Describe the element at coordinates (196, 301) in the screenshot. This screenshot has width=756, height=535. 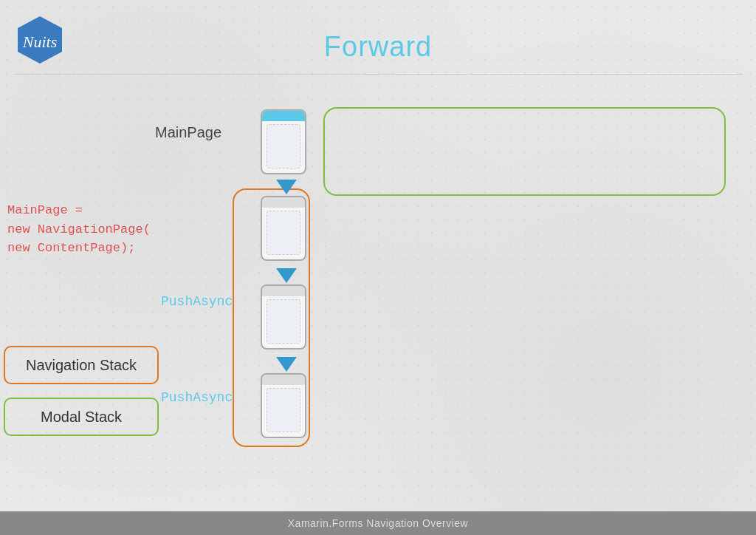
I see `push-async-label-1: PushAsync` at that location.